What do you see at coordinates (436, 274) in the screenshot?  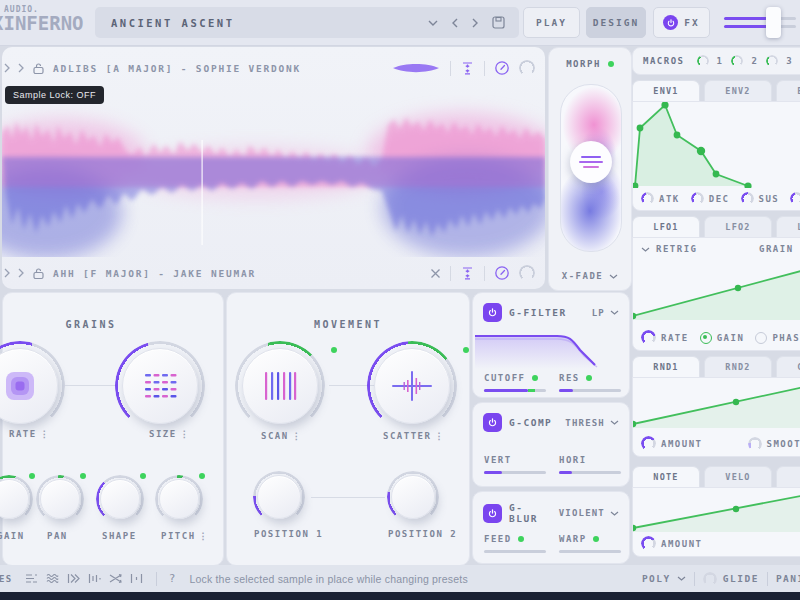 I see `sample2-close-icon` at bounding box center [436, 274].